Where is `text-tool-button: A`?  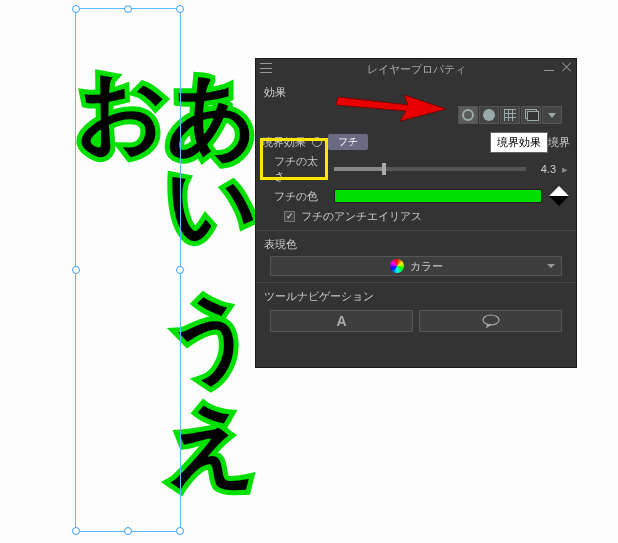
text-tool-button: A is located at coordinates (342, 321).